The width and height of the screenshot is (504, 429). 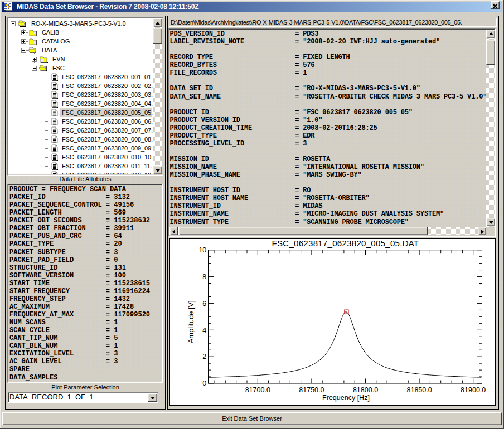 I want to click on svg-text: 4, so click(x=204, y=330).